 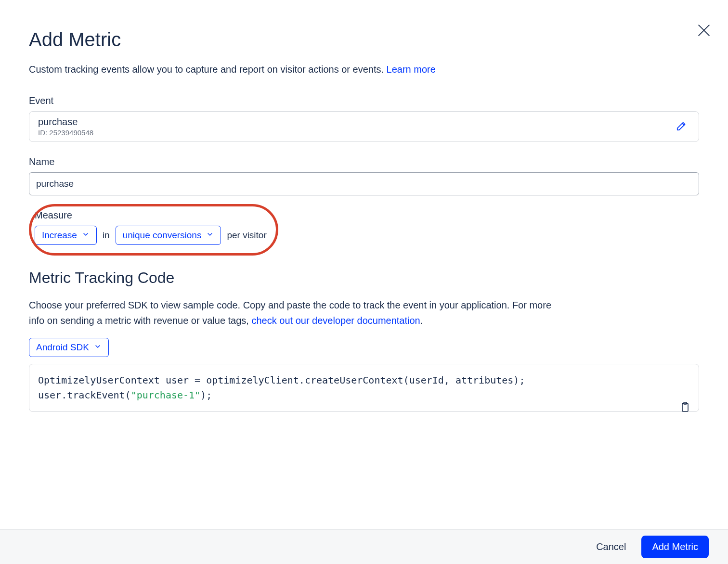 What do you see at coordinates (247, 235) in the screenshot?
I see `measure-per-label: per visitor` at bounding box center [247, 235].